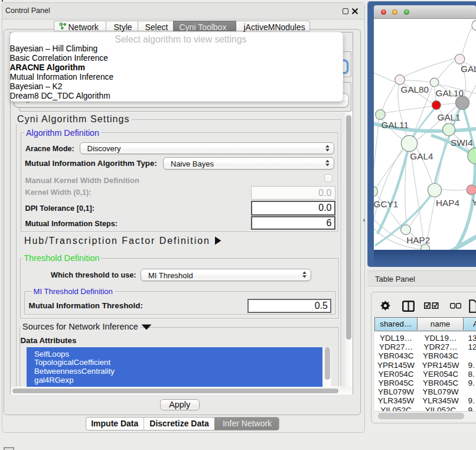 The image size is (476, 450). I want to click on svg-text: SWI4, so click(462, 143).